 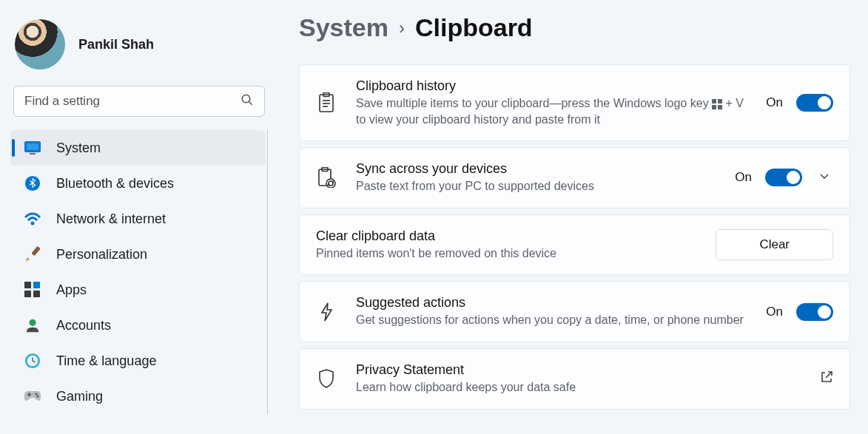 I want to click on breadcrumb-parent: System, so click(x=343, y=28).